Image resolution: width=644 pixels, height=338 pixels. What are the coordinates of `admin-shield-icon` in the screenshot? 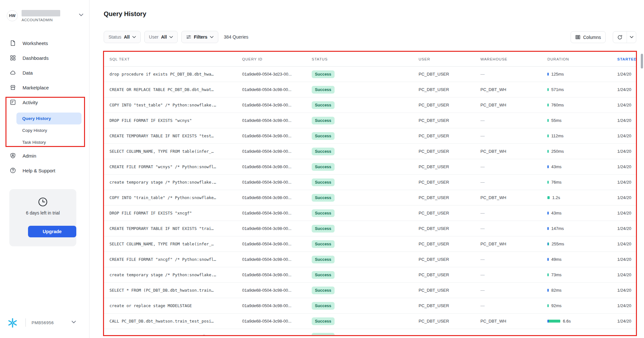 It's located at (13, 156).